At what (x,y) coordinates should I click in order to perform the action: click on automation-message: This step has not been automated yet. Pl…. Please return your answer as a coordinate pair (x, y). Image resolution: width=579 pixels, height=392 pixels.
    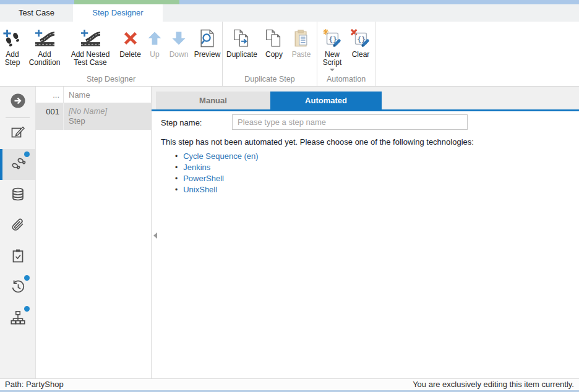
    Looking at the image, I should click on (317, 142).